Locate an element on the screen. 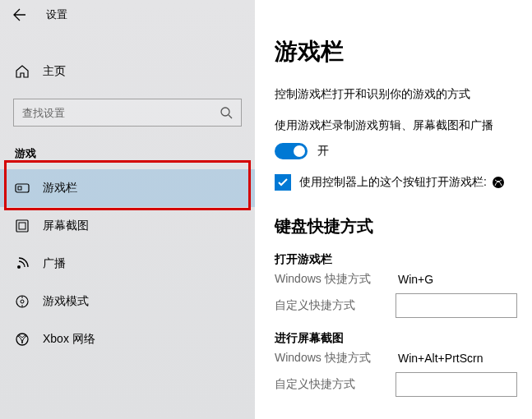 This screenshot has height=419, width=532. shortcut-group-open: 打开游戏栏 Windows 快捷方式 Win+G 自定义快捷方式 is located at coordinates (396, 285).